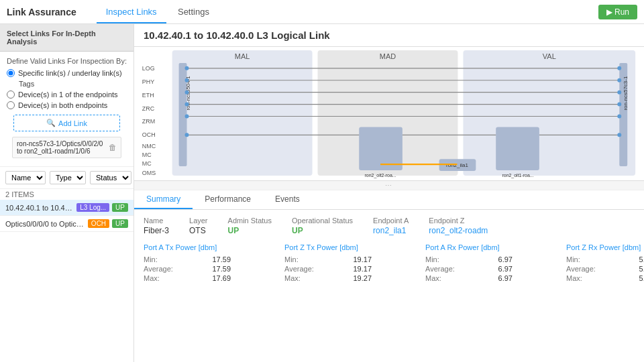 This screenshot has width=644, height=362. What do you see at coordinates (67, 123) in the screenshot?
I see `add-link-button: 🔍 Add Link` at bounding box center [67, 123].